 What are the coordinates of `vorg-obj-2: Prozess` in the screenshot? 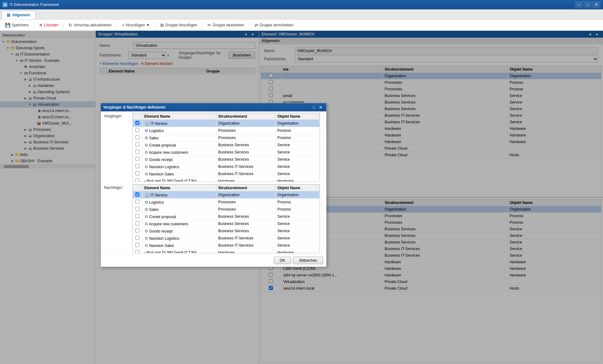 It's located at (297, 138).